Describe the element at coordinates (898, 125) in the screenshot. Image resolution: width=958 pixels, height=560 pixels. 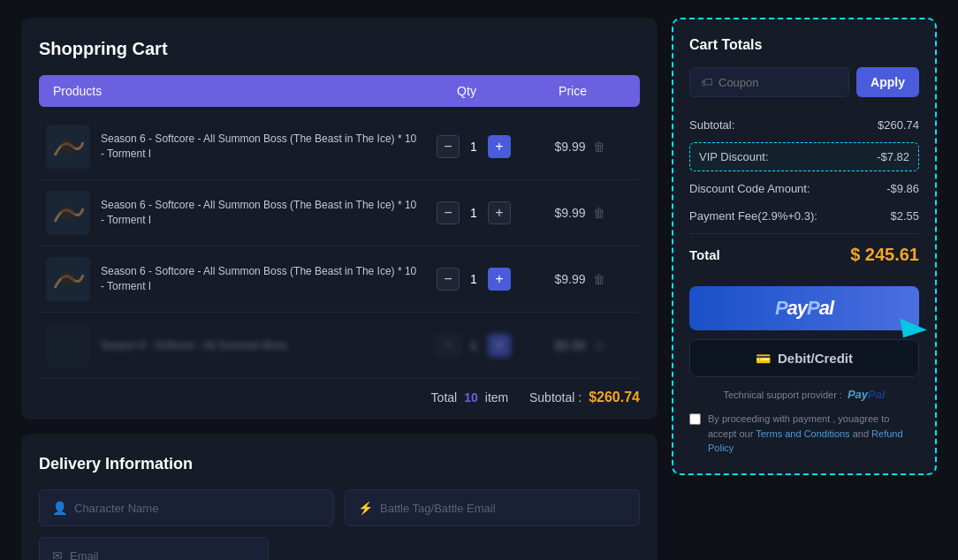
I see `subtotal-value: $260.74` at that location.